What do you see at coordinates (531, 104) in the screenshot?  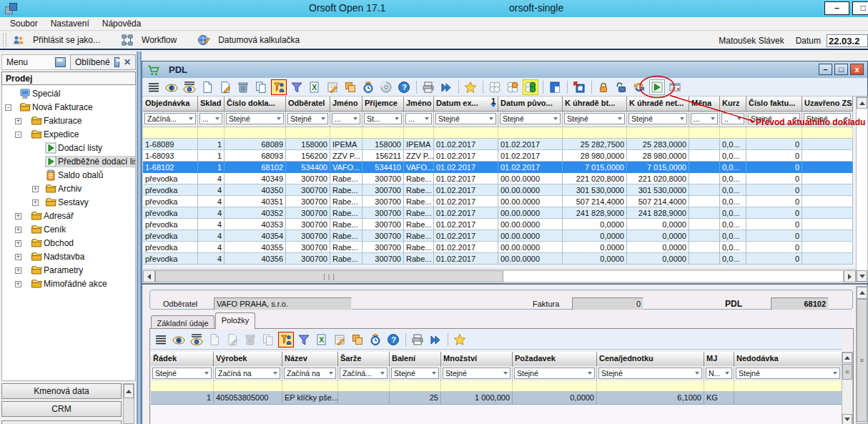 I see `column-header: Datum půvo...` at bounding box center [531, 104].